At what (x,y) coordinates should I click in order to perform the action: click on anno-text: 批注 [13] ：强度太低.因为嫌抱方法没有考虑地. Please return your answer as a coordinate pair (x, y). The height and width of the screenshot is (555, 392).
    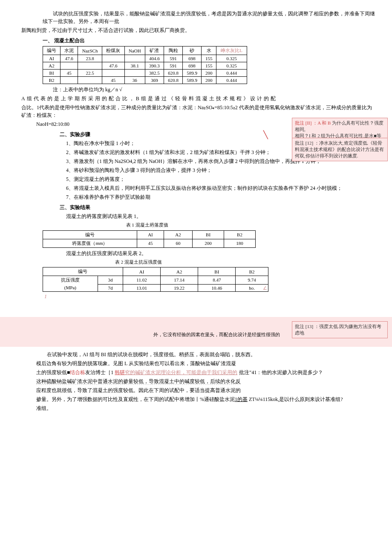
    Looking at the image, I should click on (338, 329).